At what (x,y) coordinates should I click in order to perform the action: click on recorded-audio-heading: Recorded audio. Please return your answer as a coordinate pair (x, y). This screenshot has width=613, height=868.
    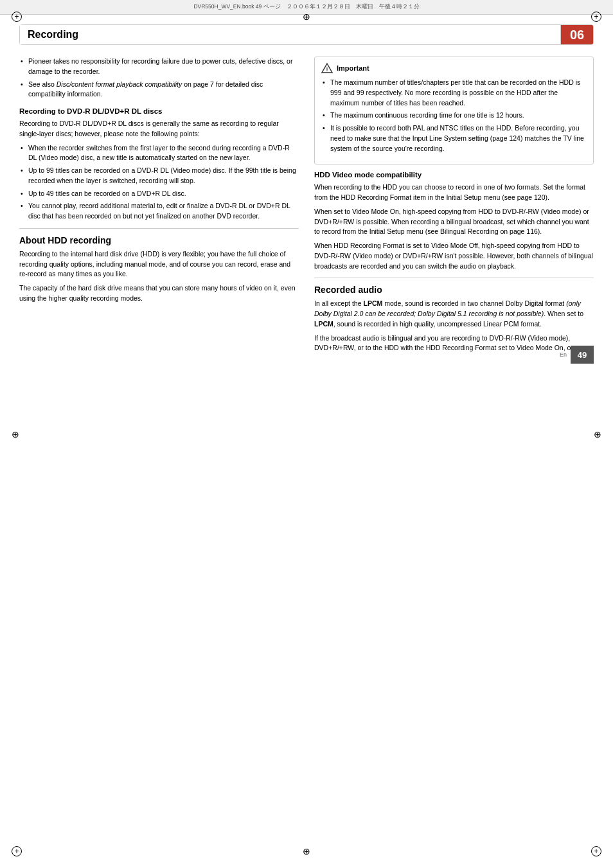
    Looking at the image, I should click on (454, 290).